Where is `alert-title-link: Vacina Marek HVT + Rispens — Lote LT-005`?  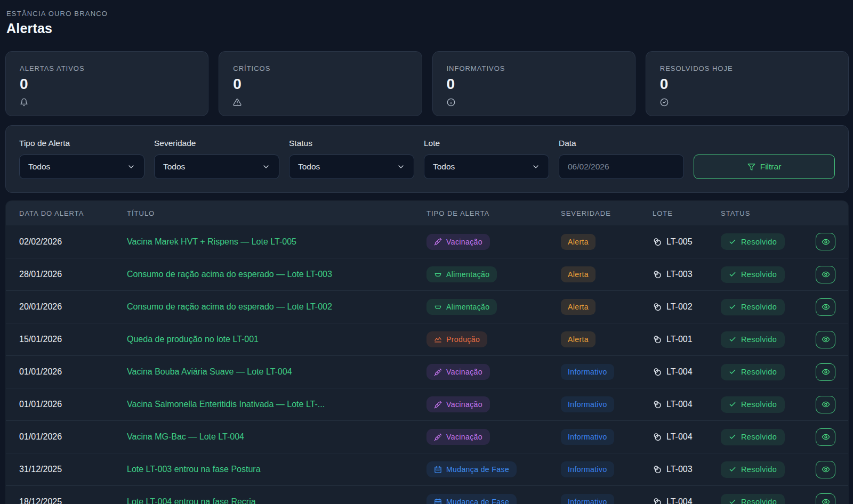
alert-title-link: Vacina Marek HVT + Rispens — Lote LT-005 is located at coordinates (277, 242).